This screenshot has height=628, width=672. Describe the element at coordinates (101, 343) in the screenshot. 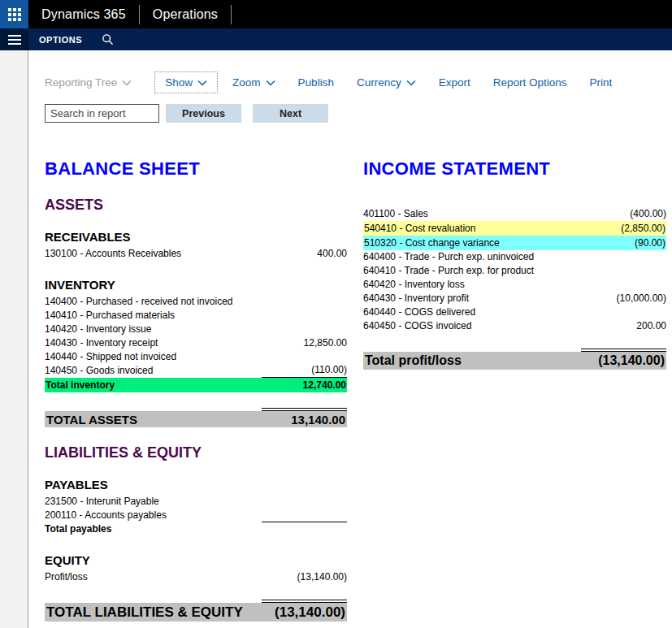

I see `account-label: 140430 - Inventory receipt` at that location.